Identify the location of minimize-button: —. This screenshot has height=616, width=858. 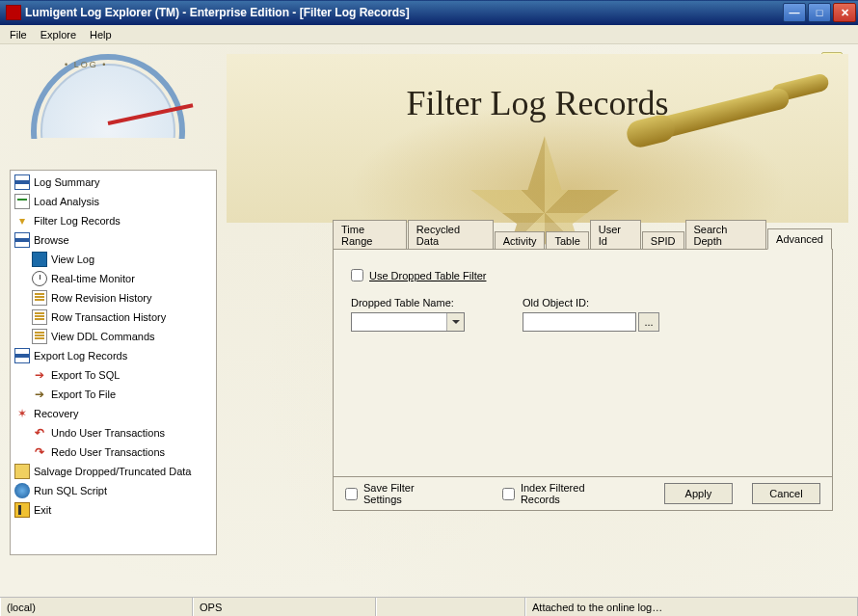
(794, 13).